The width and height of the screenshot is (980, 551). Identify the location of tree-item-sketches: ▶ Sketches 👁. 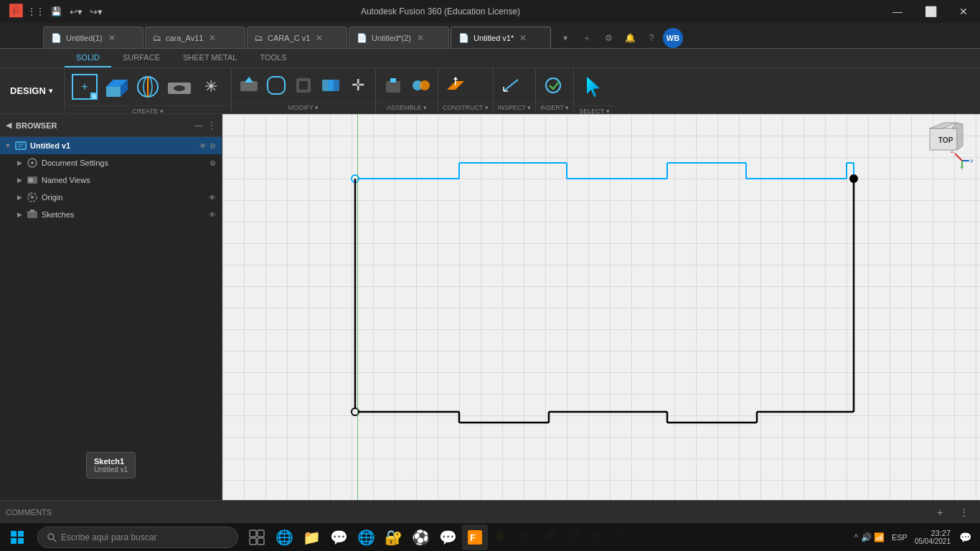
(110, 215).